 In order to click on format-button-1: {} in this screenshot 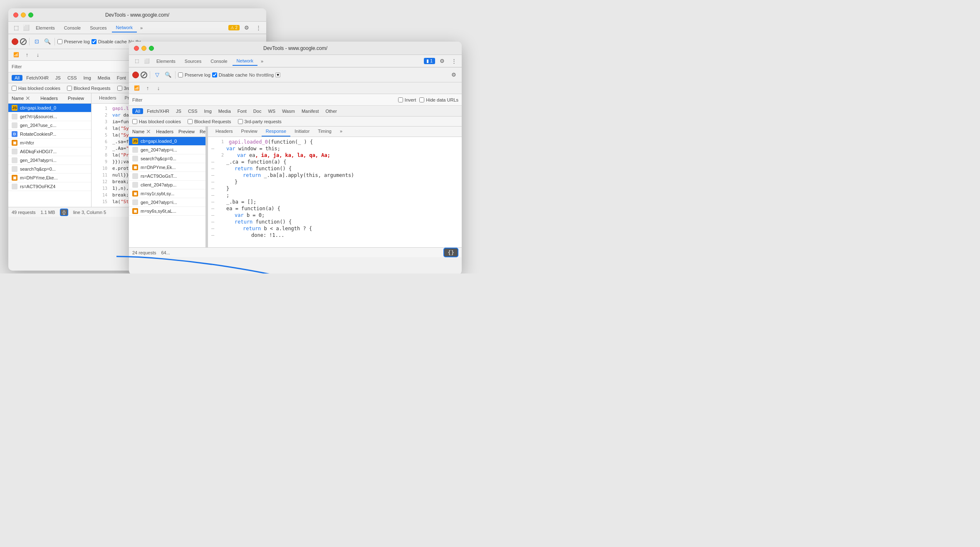, I will do `click(64, 212)`.